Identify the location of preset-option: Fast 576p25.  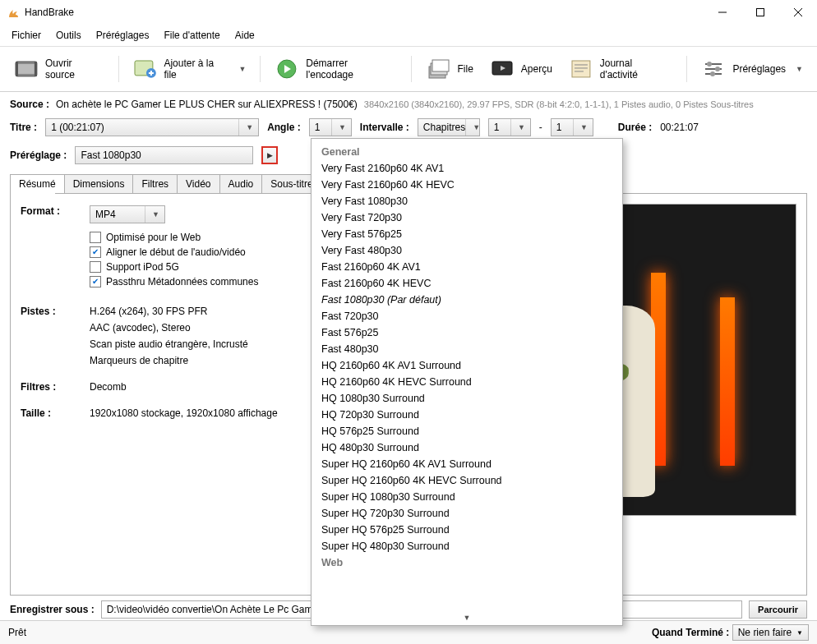
(467, 333).